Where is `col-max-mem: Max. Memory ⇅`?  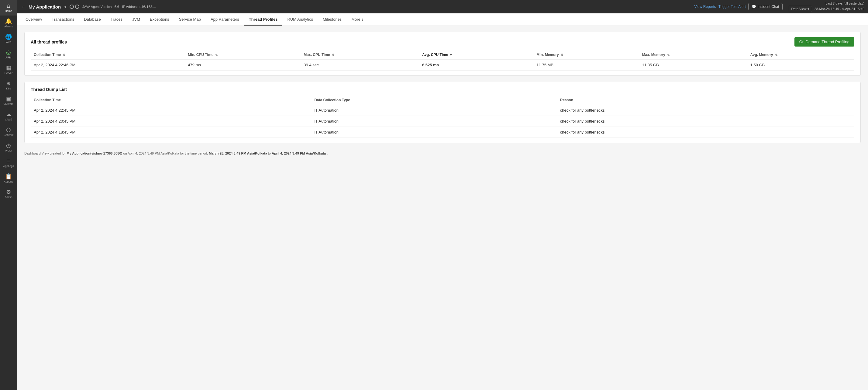
col-max-mem: Max. Memory ⇅ is located at coordinates (693, 55).